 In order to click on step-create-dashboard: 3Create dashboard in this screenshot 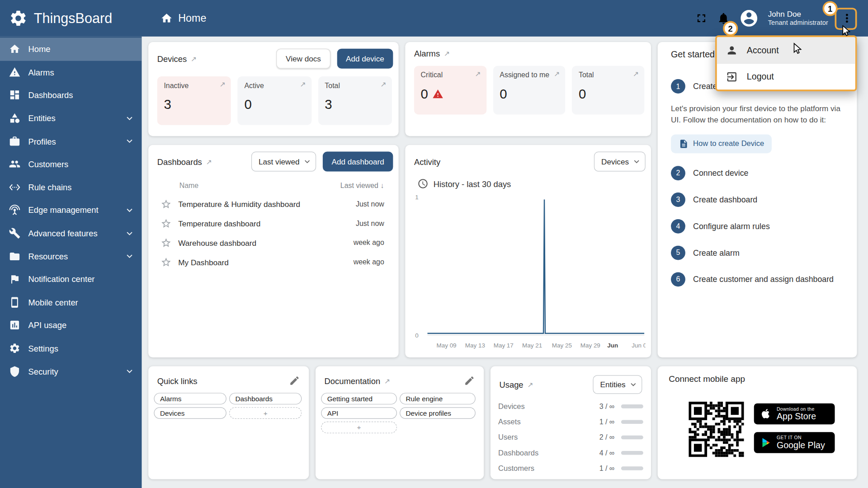, I will do `click(757, 200)`.